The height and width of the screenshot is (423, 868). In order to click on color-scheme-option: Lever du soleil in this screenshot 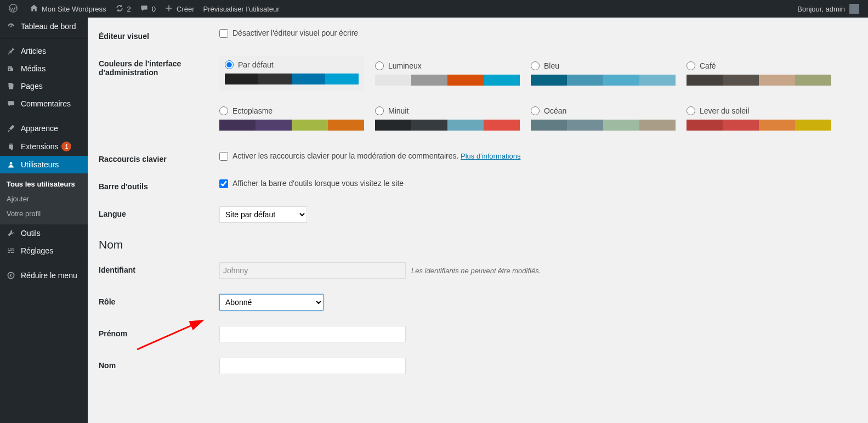, I will do `click(759, 119)`.